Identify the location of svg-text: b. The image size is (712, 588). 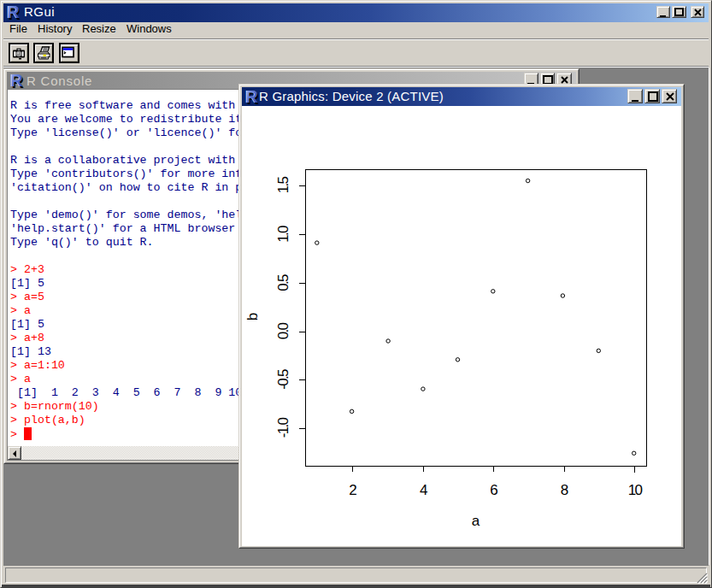
(253, 316).